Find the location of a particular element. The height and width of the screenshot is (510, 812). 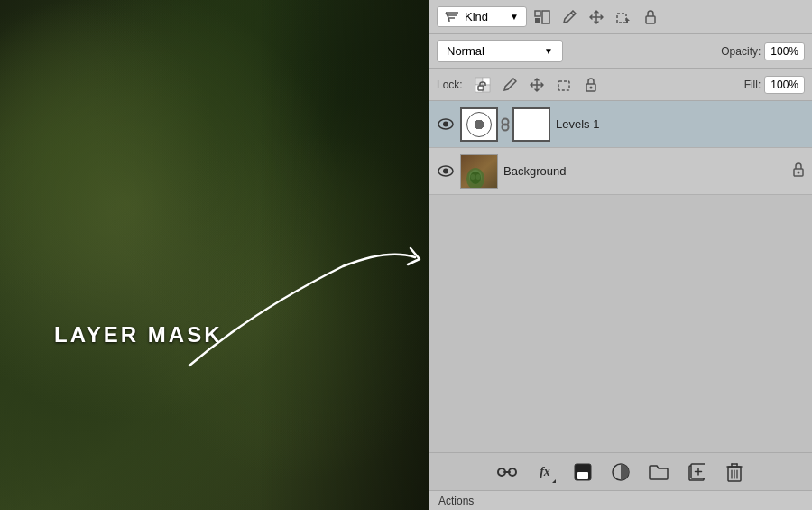

lock-position-btn is located at coordinates (537, 85).